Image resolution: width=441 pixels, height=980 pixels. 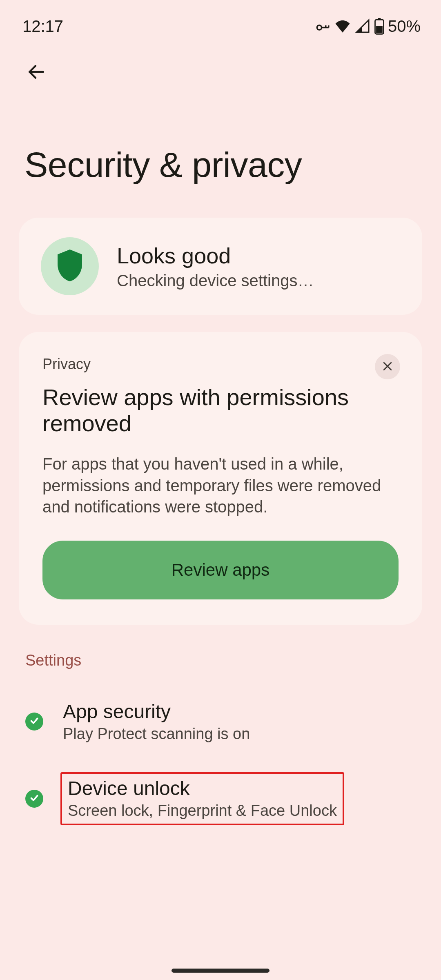 I want to click on page-title: Security & privacy, so click(x=220, y=153).